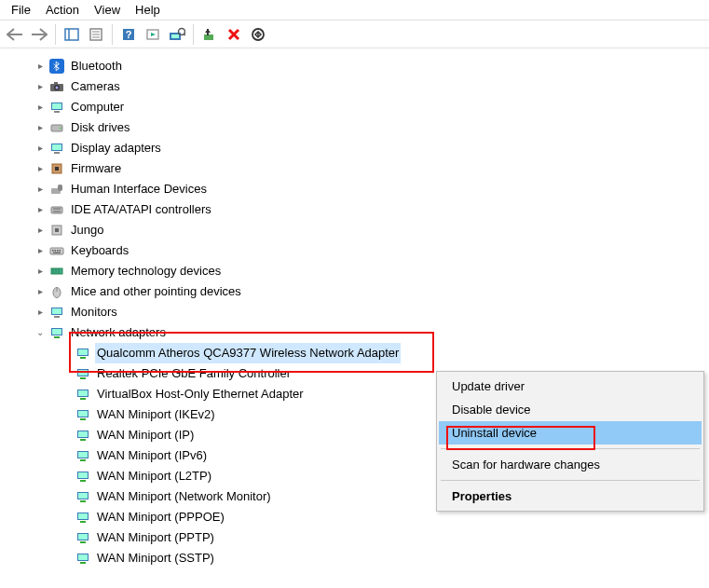 Image resolution: width=709 pixels, height=588 pixels. I want to click on properties-button, so click(96, 34).